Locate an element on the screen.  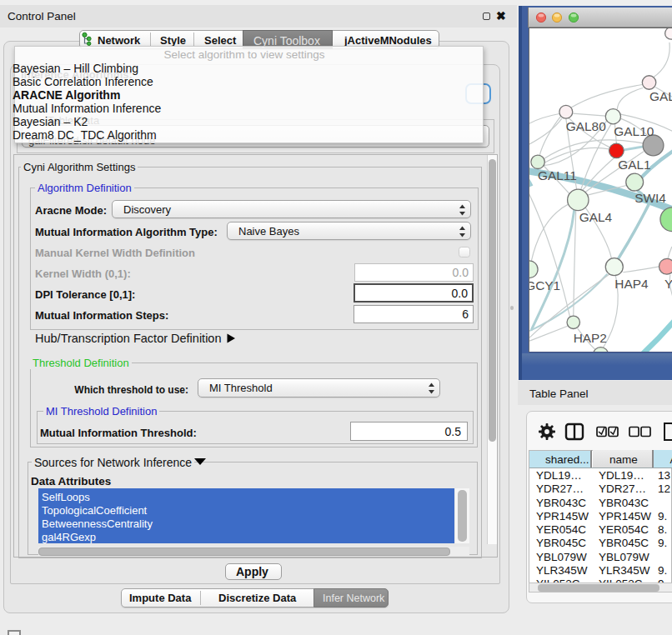
svg-text: GAL10 is located at coordinates (634, 132).